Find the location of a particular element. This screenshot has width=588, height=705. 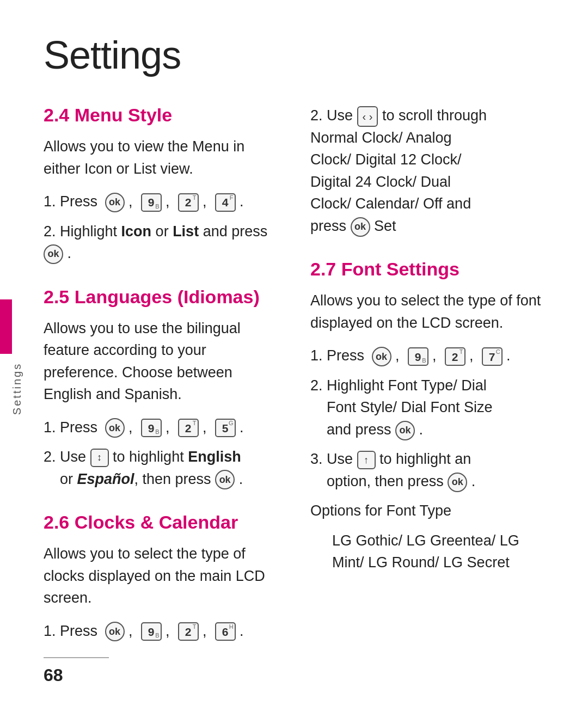

section-menu-style: 2.4 Menu Style Allows you to view the Me… is located at coordinates (161, 185).